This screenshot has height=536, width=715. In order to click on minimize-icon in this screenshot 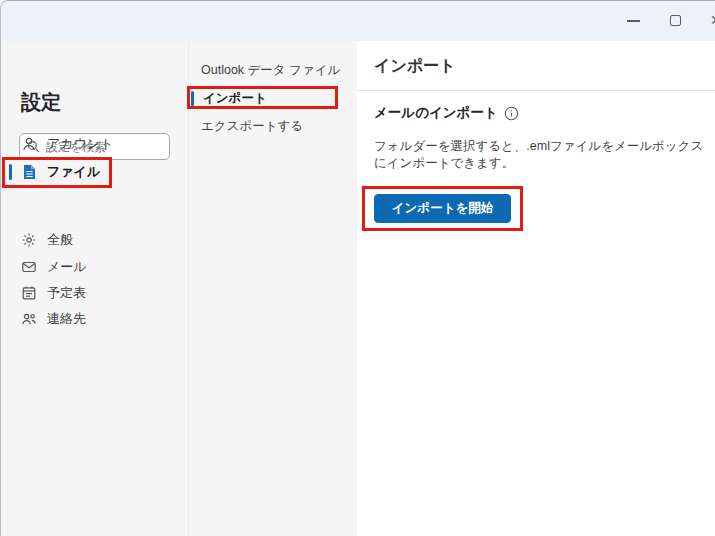, I will do `click(634, 21)`.